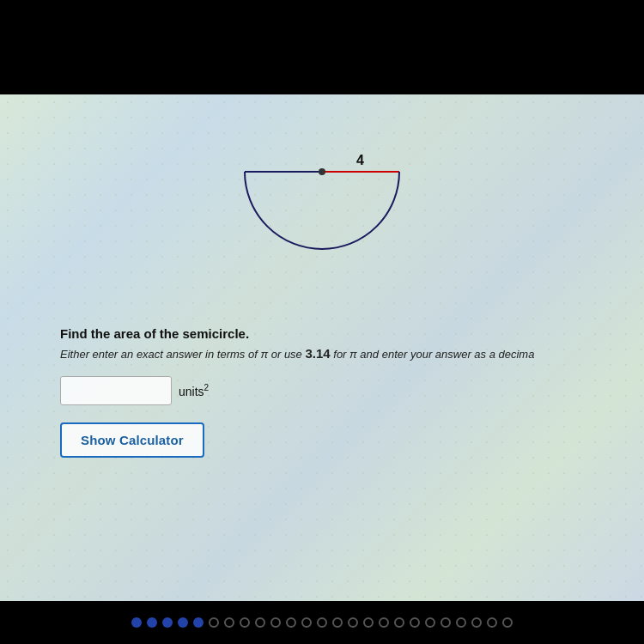  Describe the element at coordinates (132, 440) in the screenshot. I see `show-calculator-button: Show Calculator` at that location.